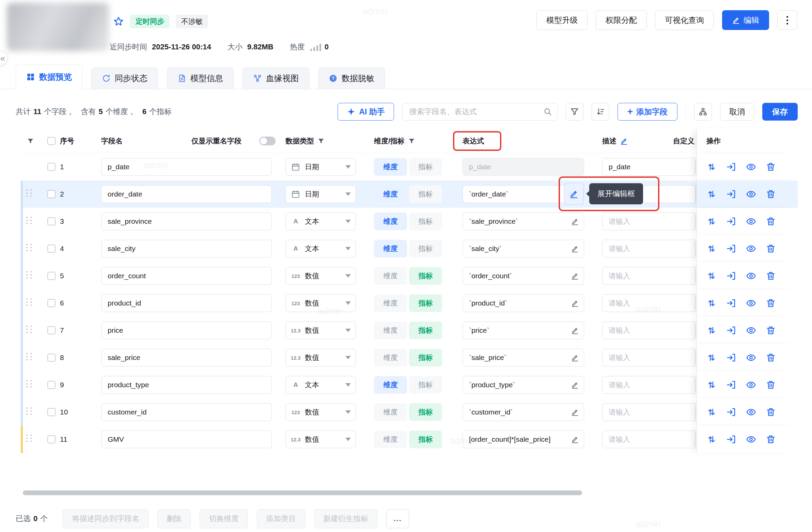  Describe the element at coordinates (200, 78) in the screenshot. I see `tab-model-info: 模型信息` at that location.